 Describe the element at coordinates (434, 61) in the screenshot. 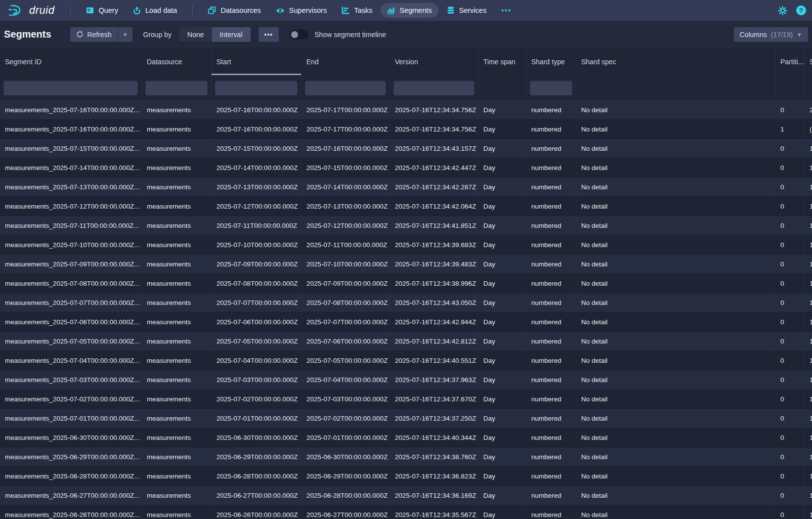

I see `column-header-version: Version` at that location.